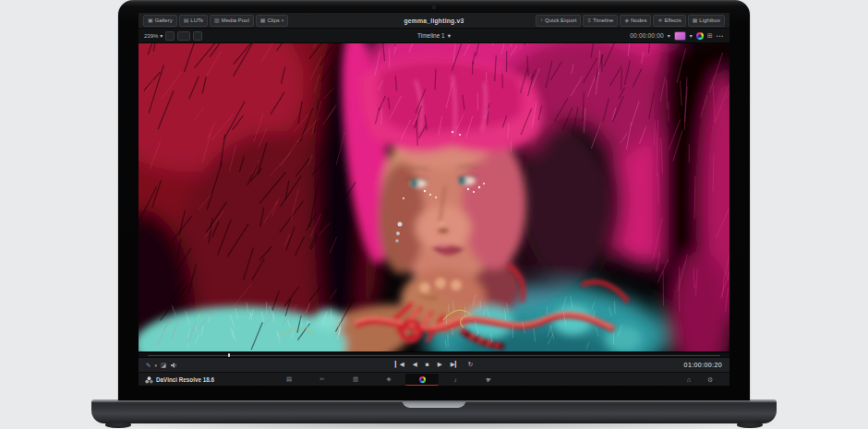 The width and height of the screenshot is (868, 429). Describe the element at coordinates (273, 20) in the screenshot. I see `clips-label: Clips` at that location.